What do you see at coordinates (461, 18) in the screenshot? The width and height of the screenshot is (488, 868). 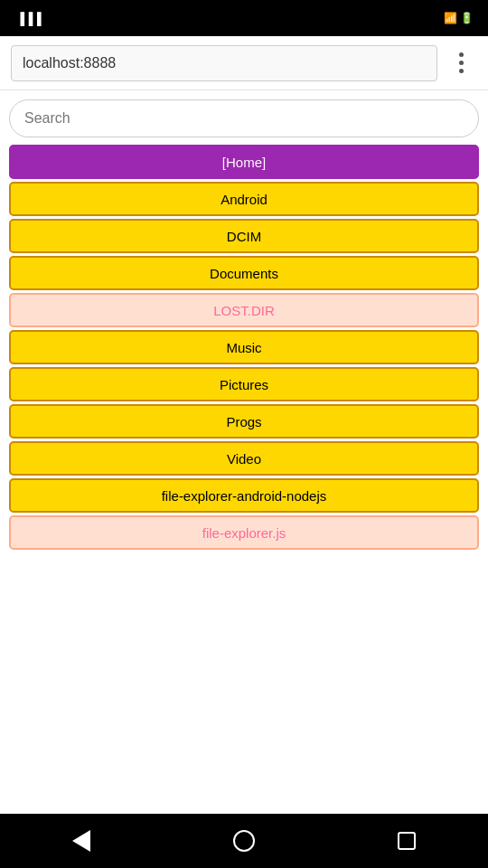 I see `status-right: 📶 🔋` at bounding box center [461, 18].